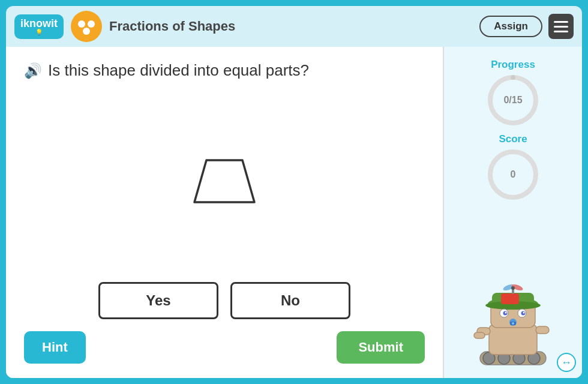  I want to click on question-text: Is this shape divided into equal parts?, so click(179, 71).